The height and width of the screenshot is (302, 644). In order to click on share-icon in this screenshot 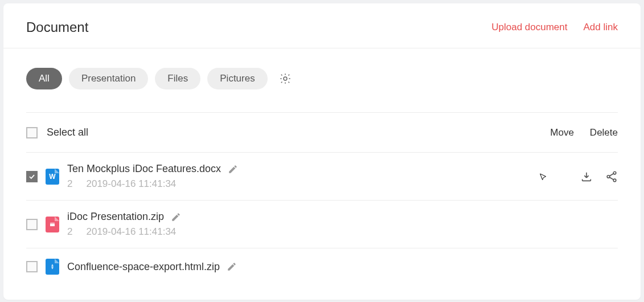, I will do `click(612, 177)`.